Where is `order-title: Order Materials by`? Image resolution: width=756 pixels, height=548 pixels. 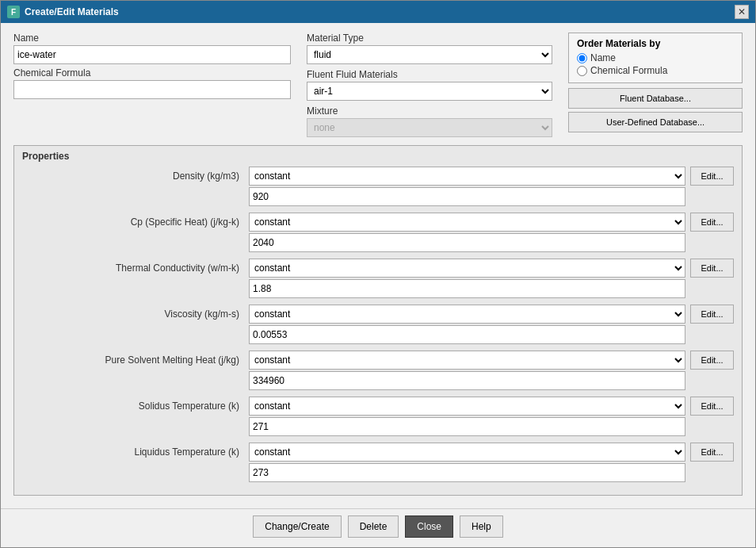 order-title: Order Materials by is located at coordinates (655, 44).